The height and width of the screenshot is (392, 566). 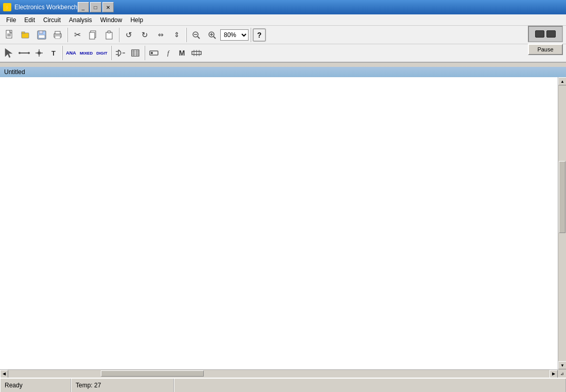 What do you see at coordinates (13, 385) in the screenshot?
I see `status-text: Ready` at bounding box center [13, 385].